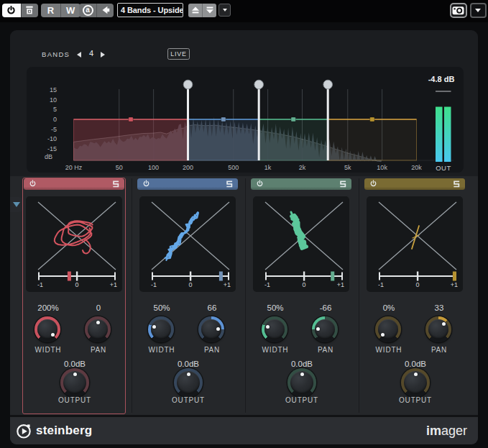  Describe the element at coordinates (50, 10) in the screenshot. I see `read-automation-label: R` at that location.